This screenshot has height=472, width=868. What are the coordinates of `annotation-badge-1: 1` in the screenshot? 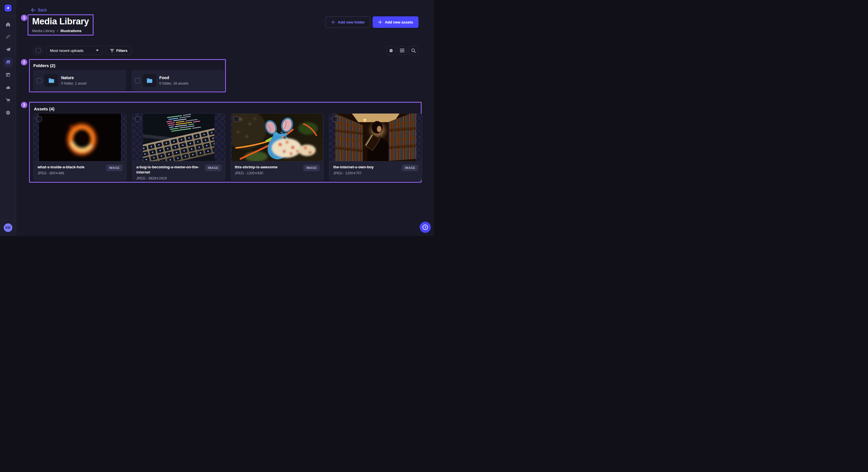 It's located at (24, 18).